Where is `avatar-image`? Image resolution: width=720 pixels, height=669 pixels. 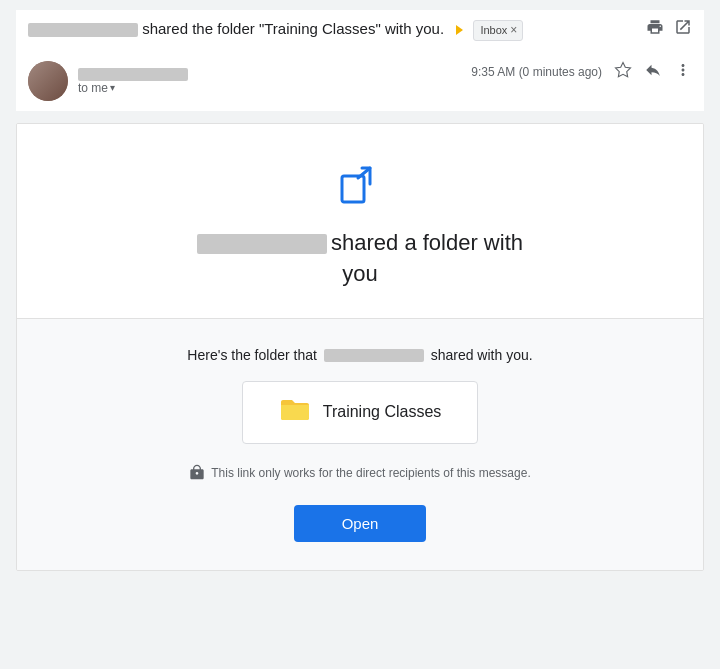 avatar-image is located at coordinates (48, 81).